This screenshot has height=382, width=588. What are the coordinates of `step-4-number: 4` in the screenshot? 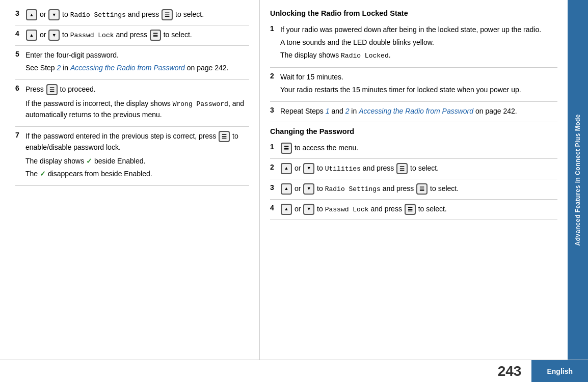 It's located at (20, 36).